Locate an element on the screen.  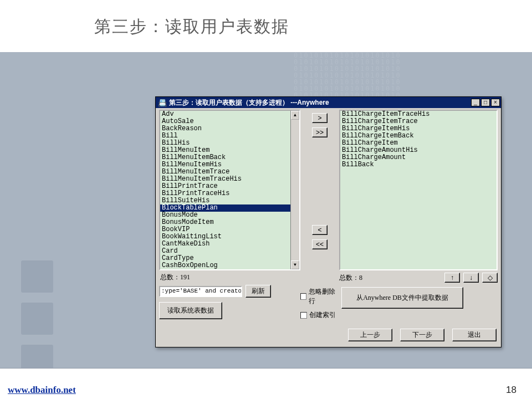
read-system-tables-button: 读取系统表数据 is located at coordinates (191, 310).